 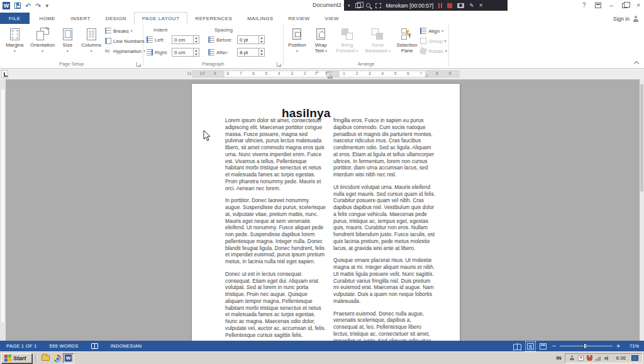 What do you see at coordinates (214, 18) in the screenshot?
I see `tab-references: REFERENCES` at bounding box center [214, 18].